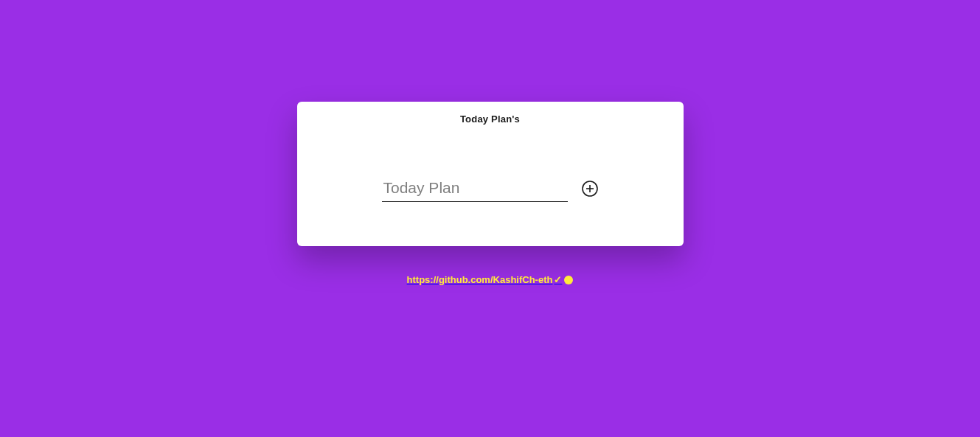  Describe the element at coordinates (569, 280) in the screenshot. I see `dot-icon` at that location.